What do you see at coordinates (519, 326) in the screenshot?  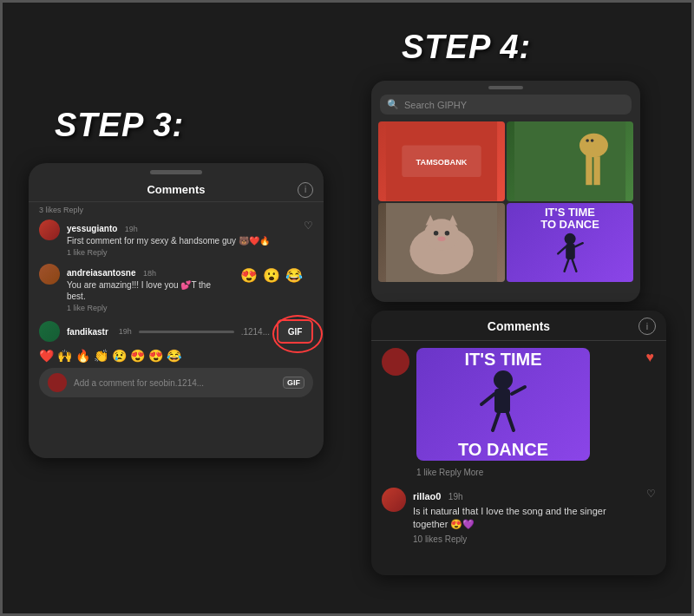 I see `ig-comments-header: Comments i` at bounding box center [519, 326].